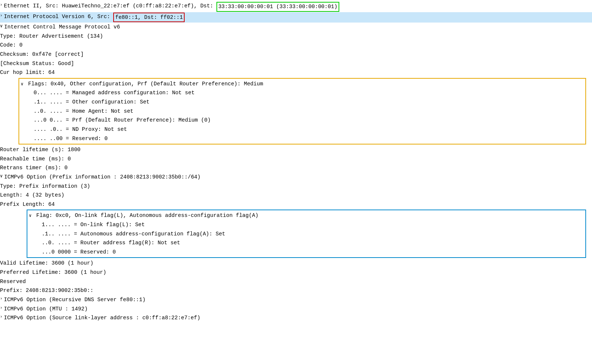  I want to click on mtu-expand-icon: ›, so click(1, 308).